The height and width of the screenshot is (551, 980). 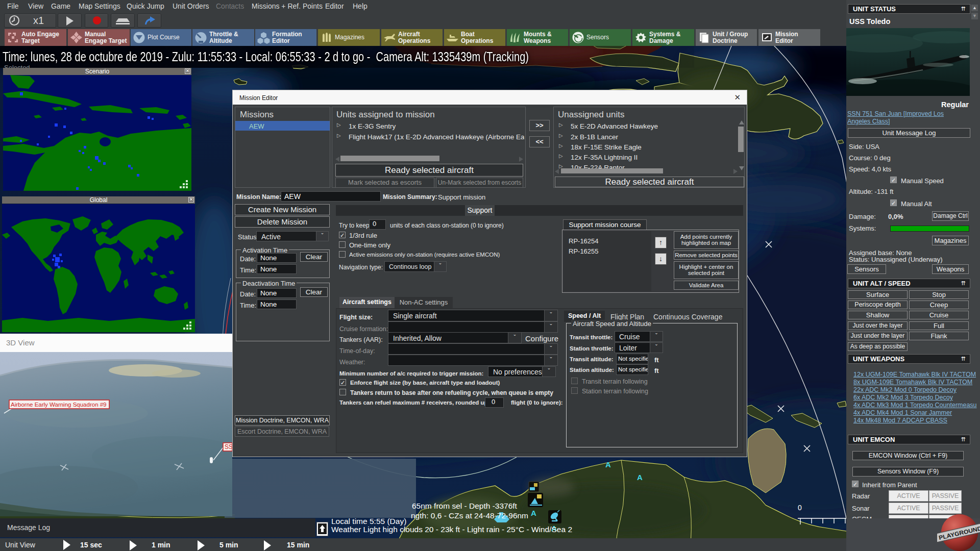 What do you see at coordinates (470, 515) in the screenshot?
I see `svg-text:ngth: 0,6 - CZs at 24-48-72-96: ngth: 0,6 - CZs at 24-48-72-96nm` at bounding box center [470, 515].